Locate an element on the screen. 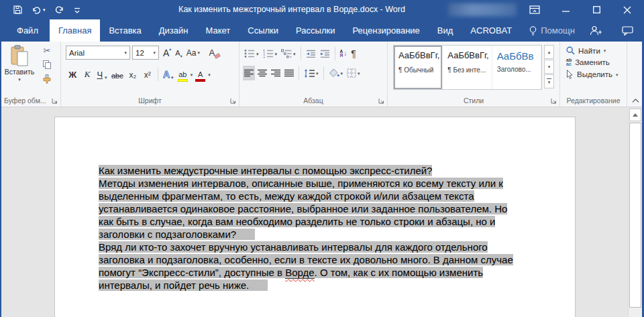  show-formatting-marks-button: ¶ is located at coordinates (354, 54).